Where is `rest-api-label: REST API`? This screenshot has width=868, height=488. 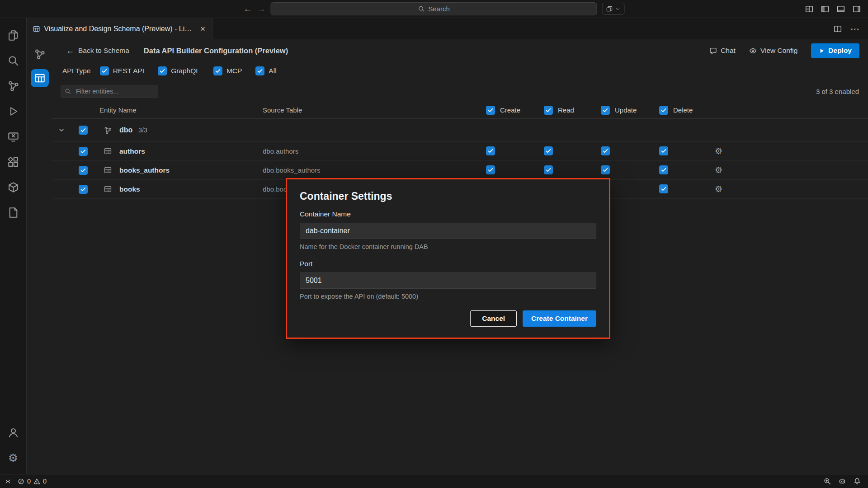
rest-api-label: REST API is located at coordinates (129, 71).